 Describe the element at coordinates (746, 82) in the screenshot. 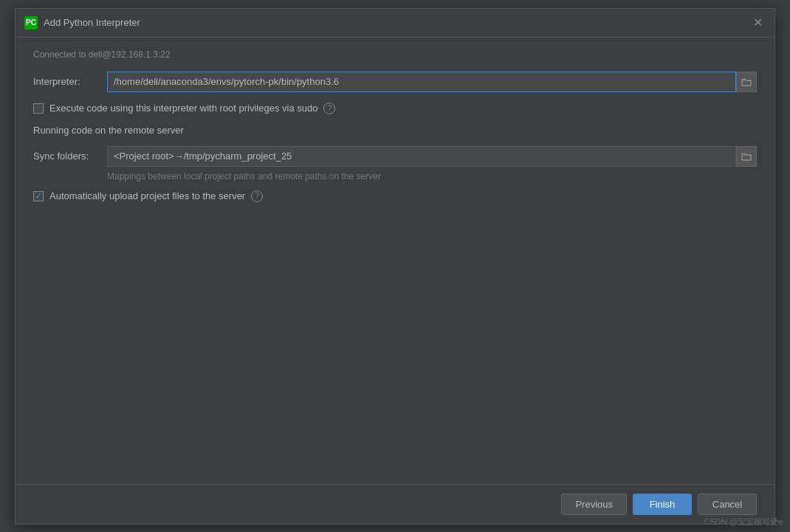

I see `interpreter-browse-button` at that location.